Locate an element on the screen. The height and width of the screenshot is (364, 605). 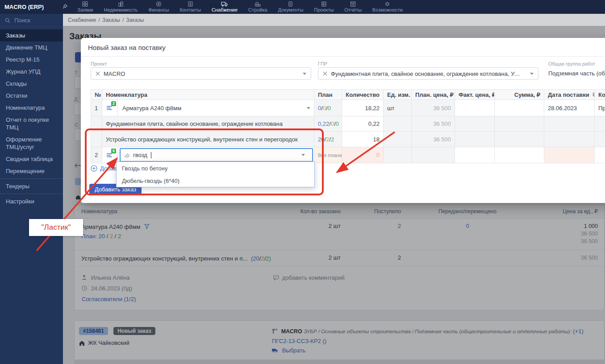
construction-icon is located at coordinates (258, 4).